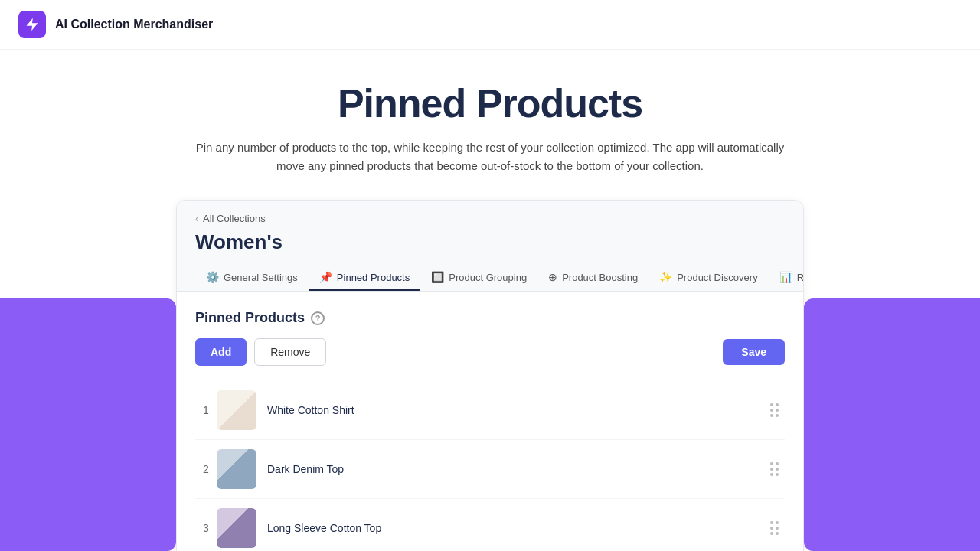  I want to click on section-title-row: Pinned Products ?, so click(490, 318).